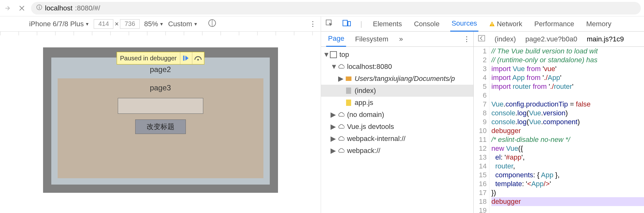 This screenshot has width=644, height=213. What do you see at coordinates (397, 67) in the screenshot?
I see `tree-host: ▼localhost:8080` at bounding box center [397, 67].